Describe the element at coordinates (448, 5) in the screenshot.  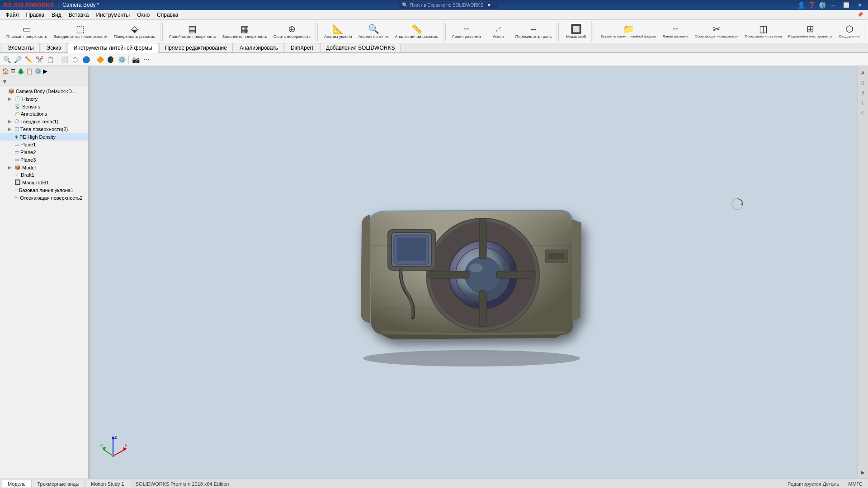
I see `help-search-bar: 🔍 Поиск в Справке по SOLIDWORKS ▼` at that location.